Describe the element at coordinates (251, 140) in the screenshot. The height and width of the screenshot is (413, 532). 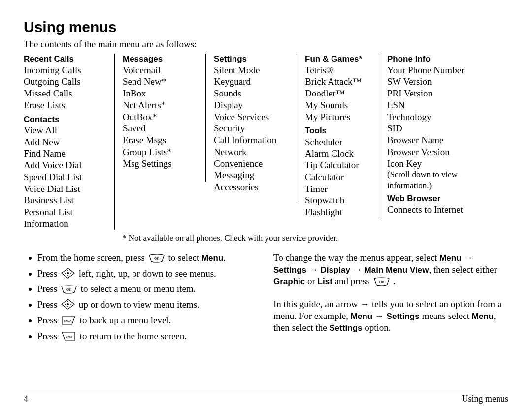
I see `menu-item: Call Information` at that location.